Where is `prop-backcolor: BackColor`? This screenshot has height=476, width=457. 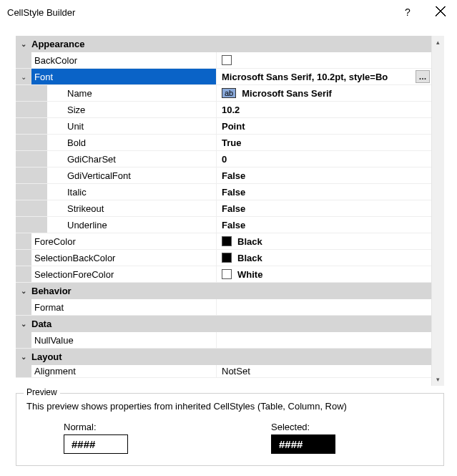 prop-backcolor: BackColor is located at coordinates (223, 60).